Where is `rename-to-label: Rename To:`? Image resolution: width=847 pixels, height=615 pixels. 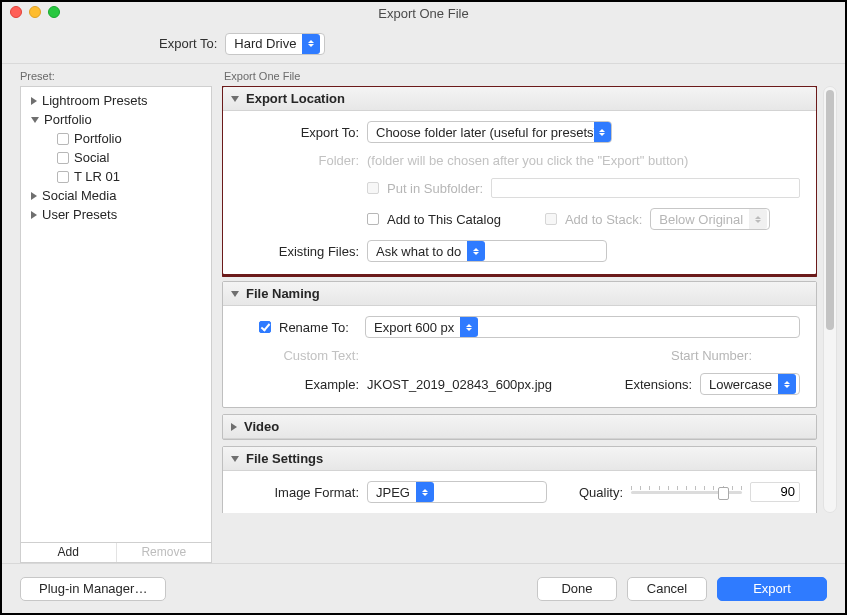
rename-to-label: Rename To: is located at coordinates (318, 328).